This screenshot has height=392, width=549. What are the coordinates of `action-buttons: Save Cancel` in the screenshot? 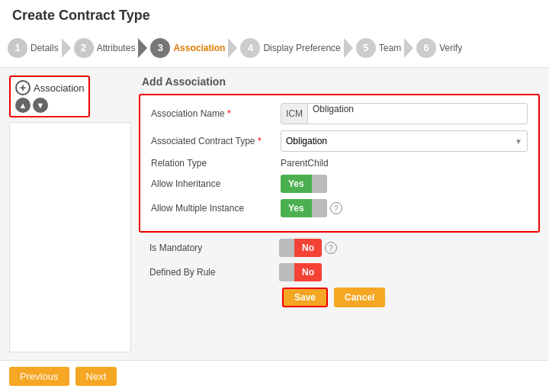 It's located at (339, 297).